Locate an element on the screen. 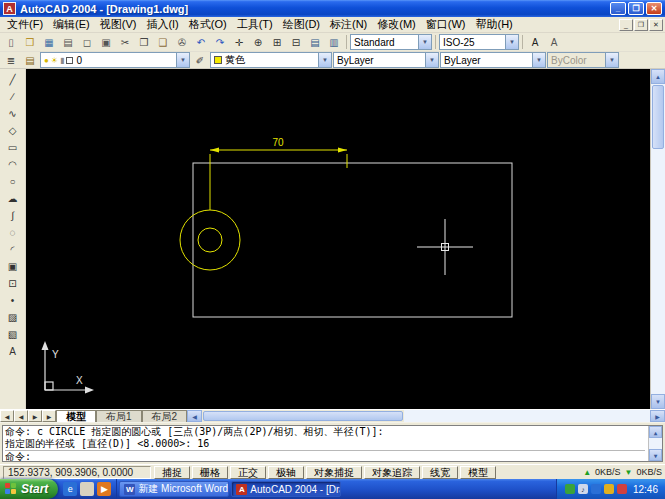 Image resolution: width=665 pixels, height=499 pixels. dim-style-combo: ISO-25 ▼ is located at coordinates (479, 42).